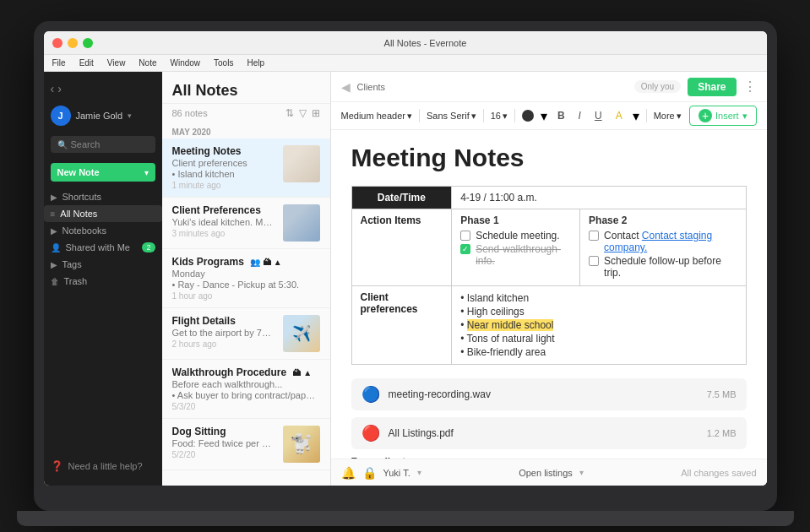  Describe the element at coordinates (53, 214) in the screenshot. I see `all-notes-icon: ≡` at that location.